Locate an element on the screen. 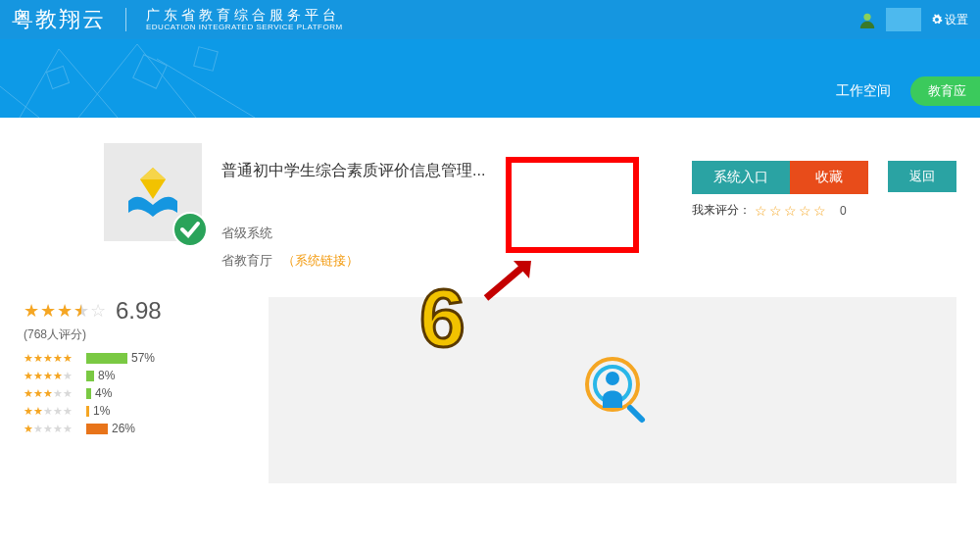 The image size is (980, 551). app-source-row: 省教育厅 （系统链接） is located at coordinates (447, 261).